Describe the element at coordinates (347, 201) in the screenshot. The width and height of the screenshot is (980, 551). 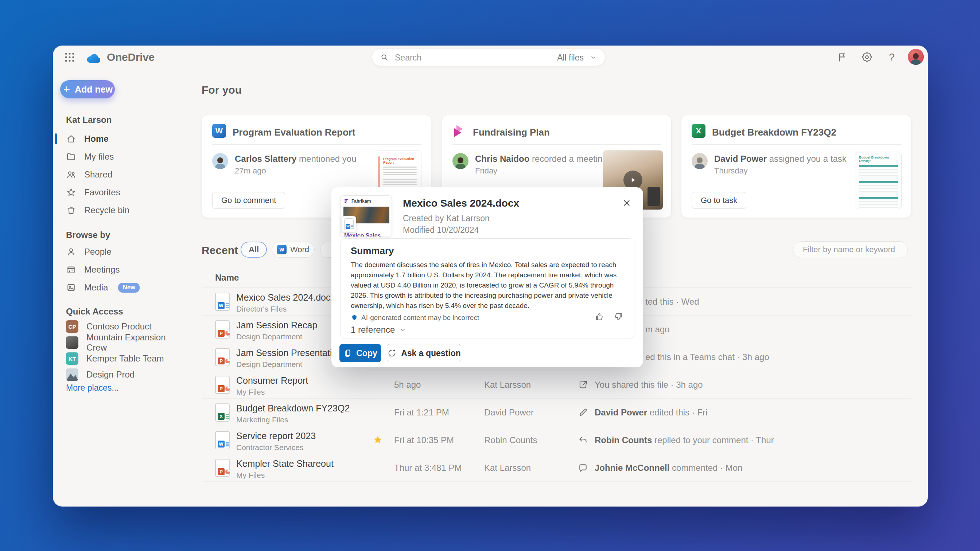
I see `fabrikam-logo-icon` at that location.